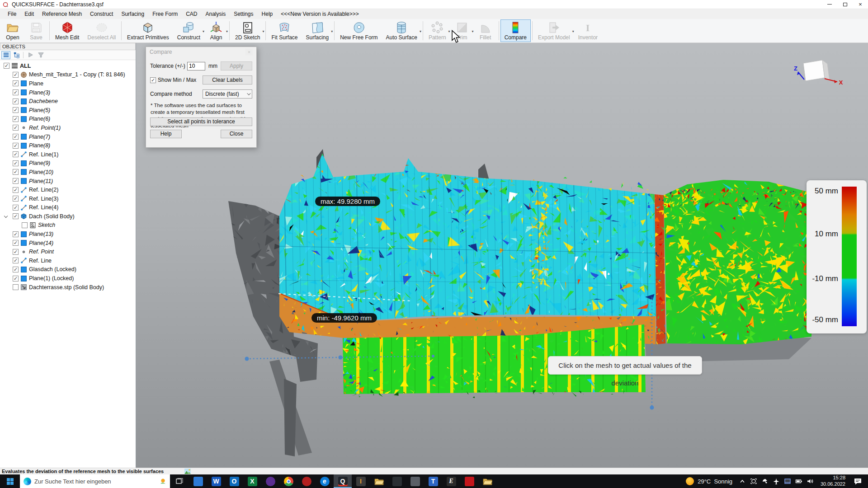 The width and height of the screenshot is (868, 488). I want to click on tree-view-button, so click(16, 55).